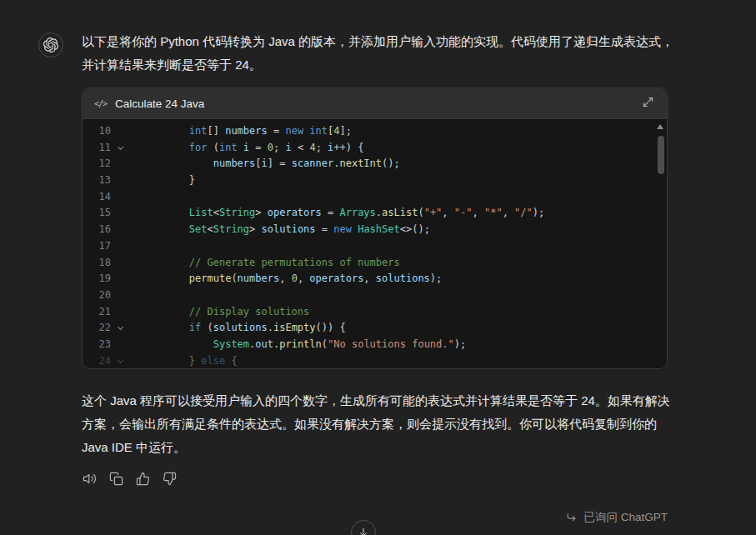 The height and width of the screenshot is (535, 756). What do you see at coordinates (265, 164) in the screenshot?
I see `code-line-text: numbers[i] = scanner.nextInt();` at bounding box center [265, 164].